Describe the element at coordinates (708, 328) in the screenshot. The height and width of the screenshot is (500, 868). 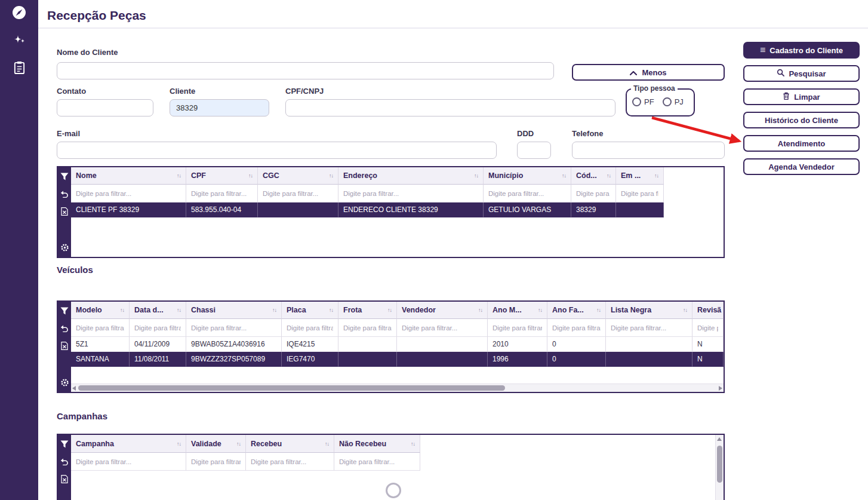
I see `filter-input-revisao` at that location.